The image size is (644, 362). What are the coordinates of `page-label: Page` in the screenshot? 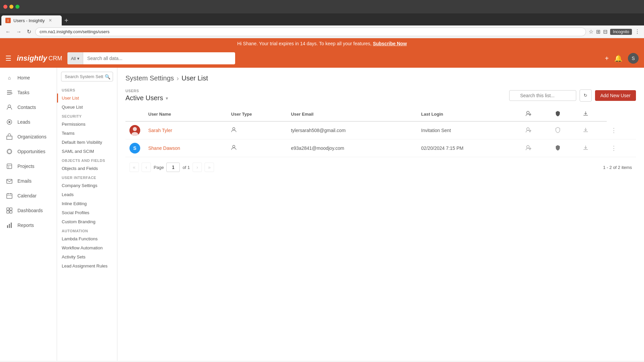 It's located at (159, 168).